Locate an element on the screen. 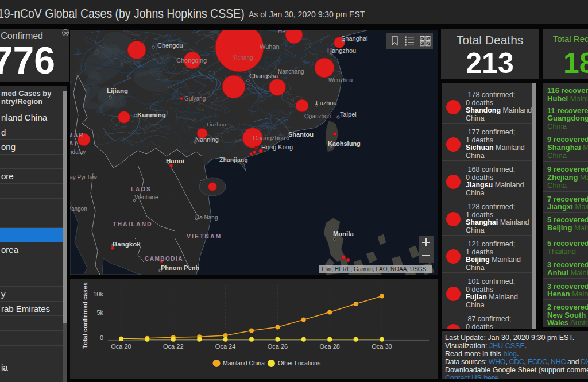  svg-text: LAOS is located at coordinates (141, 190).